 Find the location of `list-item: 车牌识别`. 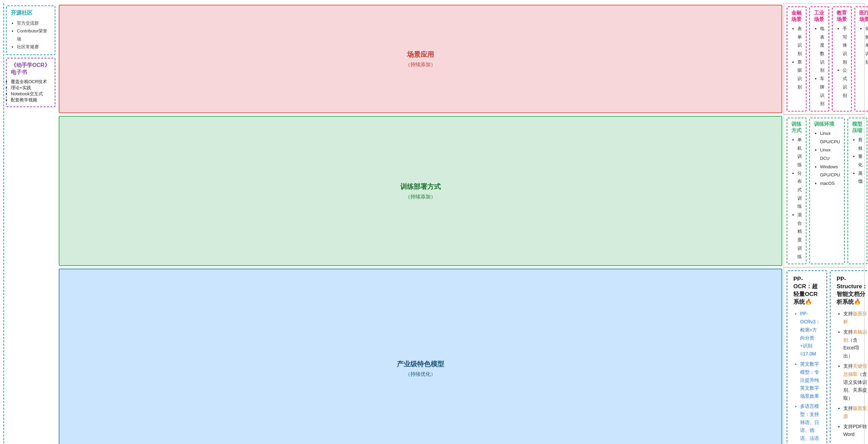

list-item: 车牌识别 is located at coordinates (822, 91).